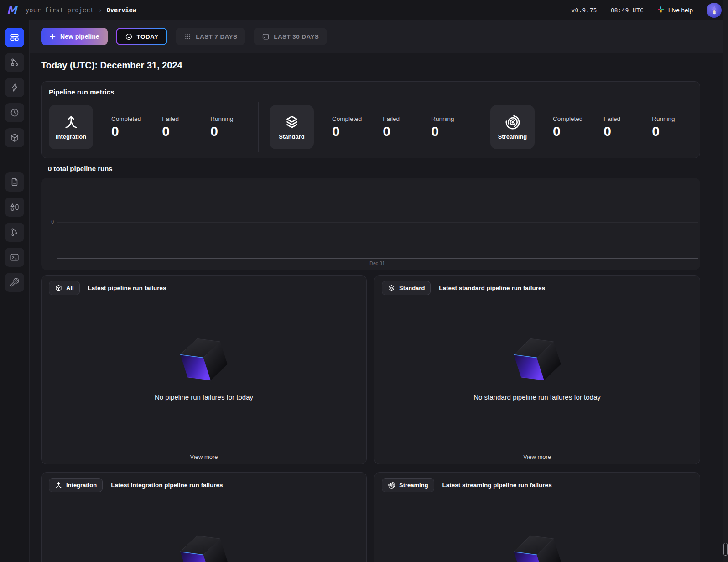  Describe the element at coordinates (148, 36) in the screenshot. I see `range-today-label: TODAY` at that location.